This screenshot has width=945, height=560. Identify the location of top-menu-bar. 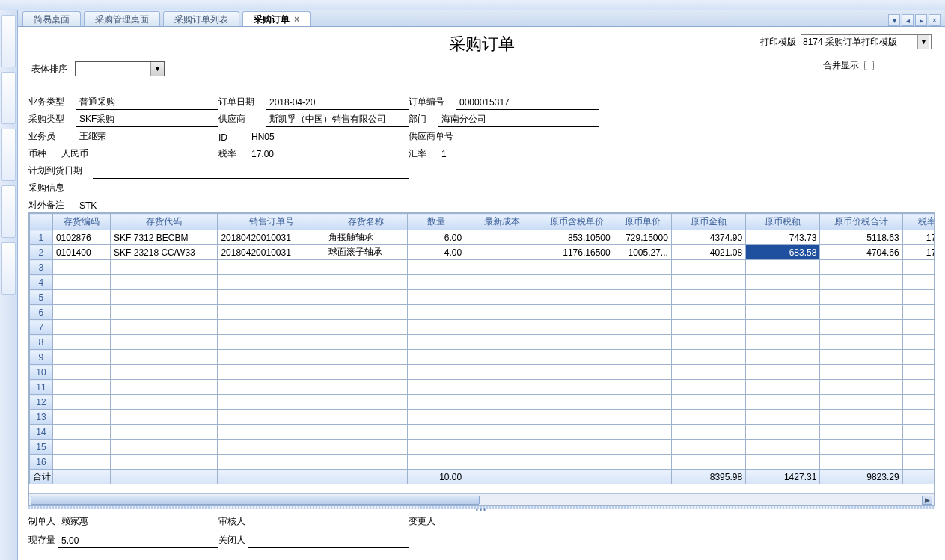
(473, 5).